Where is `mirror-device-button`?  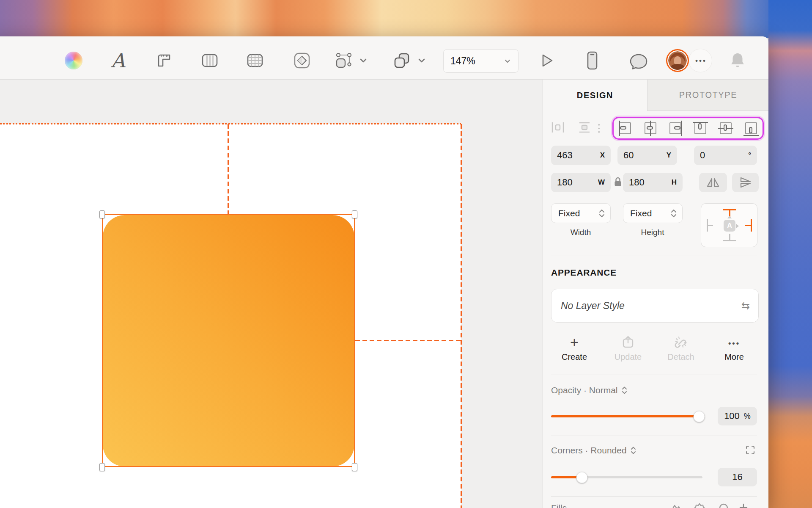 mirror-device-button is located at coordinates (592, 61).